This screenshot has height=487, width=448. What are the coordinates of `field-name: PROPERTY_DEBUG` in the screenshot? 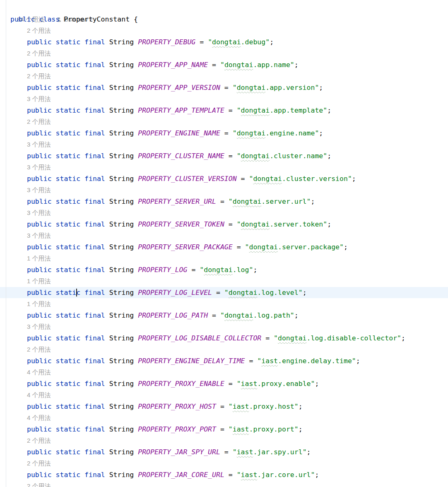 It's located at (166, 42).